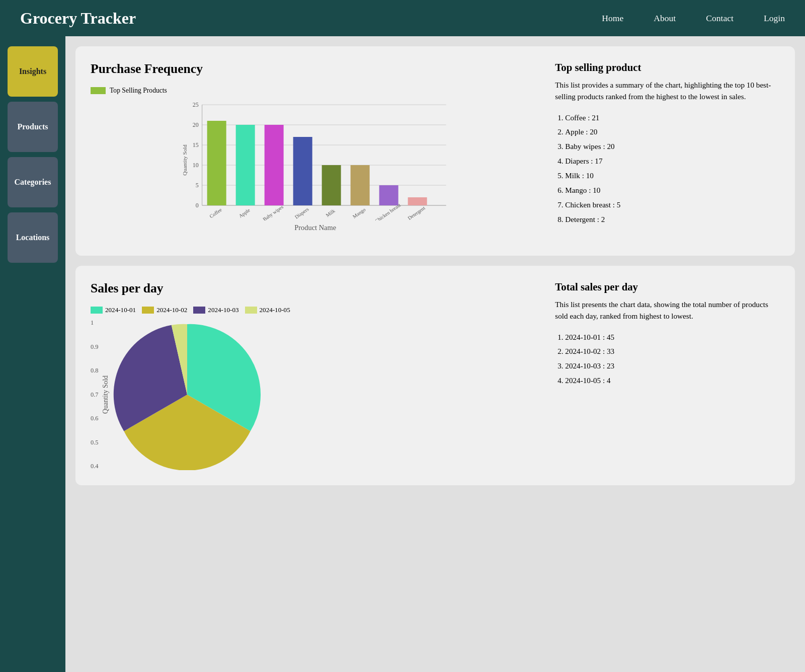  What do you see at coordinates (246, 165) in the screenshot?
I see `bar-apple` at bounding box center [246, 165].